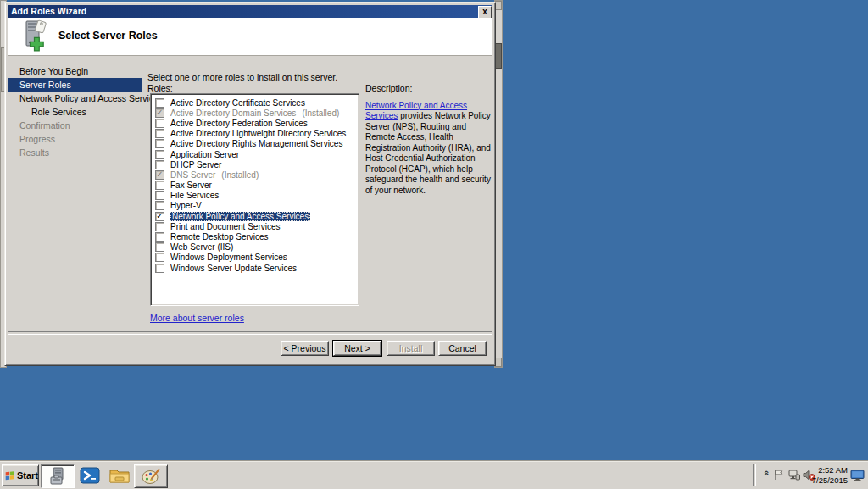 This screenshot has height=489, width=868. What do you see at coordinates (779, 475) in the screenshot?
I see `action-center-flag-icon` at bounding box center [779, 475].